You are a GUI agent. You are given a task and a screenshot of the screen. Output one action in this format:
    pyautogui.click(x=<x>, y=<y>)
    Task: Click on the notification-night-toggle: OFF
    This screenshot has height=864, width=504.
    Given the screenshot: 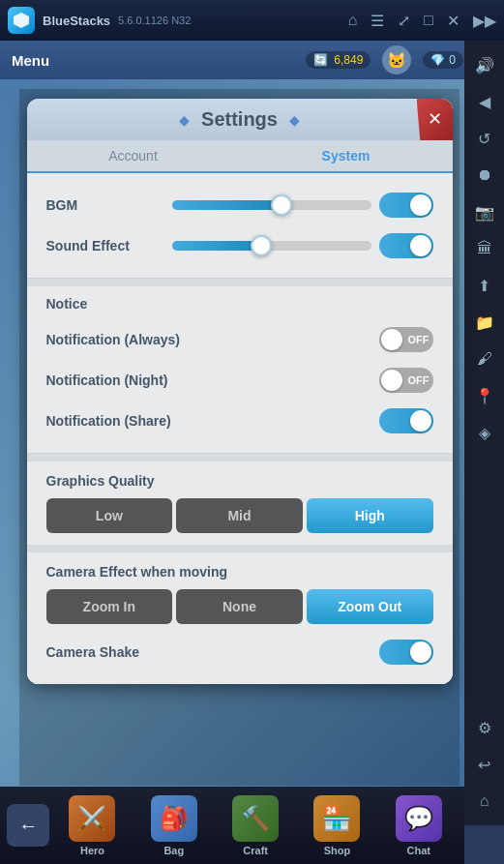 What is the action you would take?
    pyautogui.click(x=406, y=380)
    